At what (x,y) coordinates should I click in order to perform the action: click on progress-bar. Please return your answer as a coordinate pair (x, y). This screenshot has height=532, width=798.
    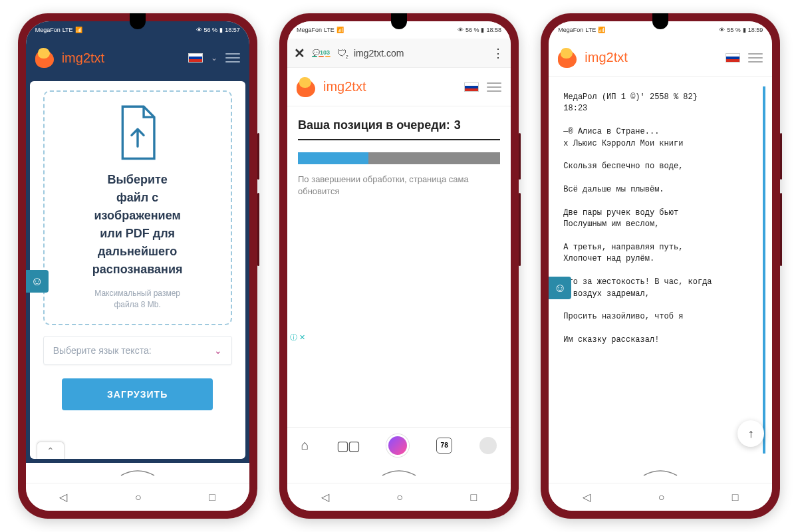
    Looking at the image, I should click on (399, 158).